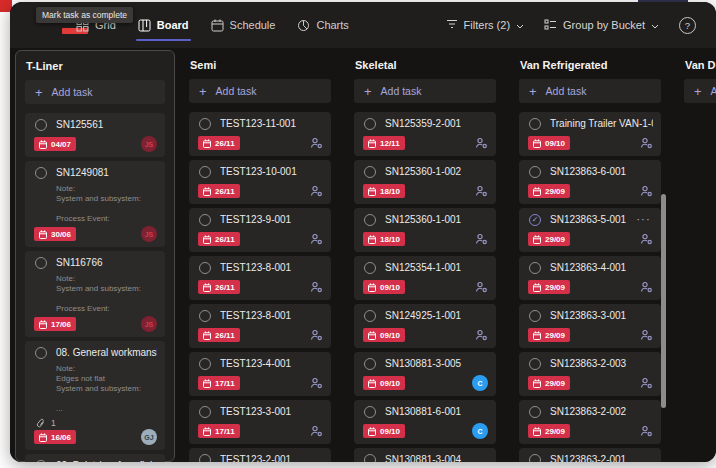  I want to click on task-card: SN123863-4-00129/09, so click(590, 278).